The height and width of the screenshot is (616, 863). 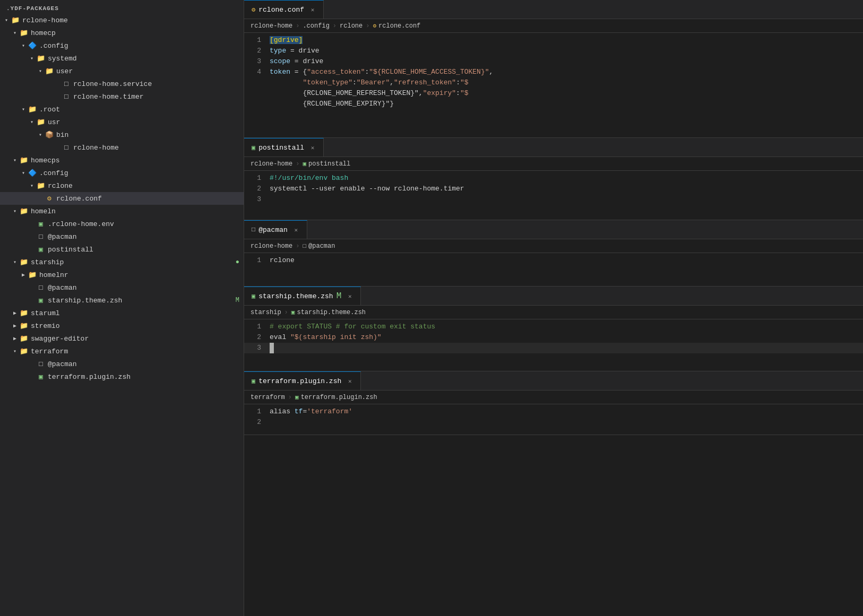 What do you see at coordinates (257, 199) in the screenshot?
I see `post-ln-3: 3` at bounding box center [257, 199].